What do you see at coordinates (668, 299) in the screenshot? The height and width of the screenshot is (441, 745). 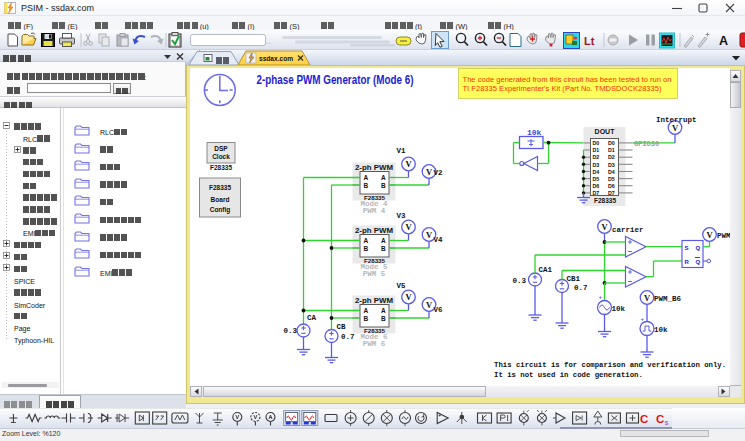 I see `svg-text: PWM_B6` at bounding box center [668, 299].